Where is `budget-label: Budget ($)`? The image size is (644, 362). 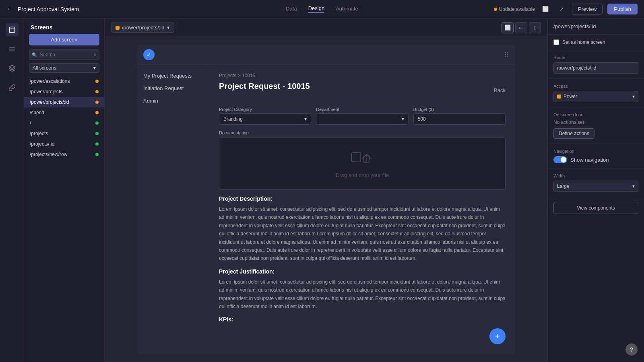 budget-label: Budget ($) is located at coordinates (460, 109).